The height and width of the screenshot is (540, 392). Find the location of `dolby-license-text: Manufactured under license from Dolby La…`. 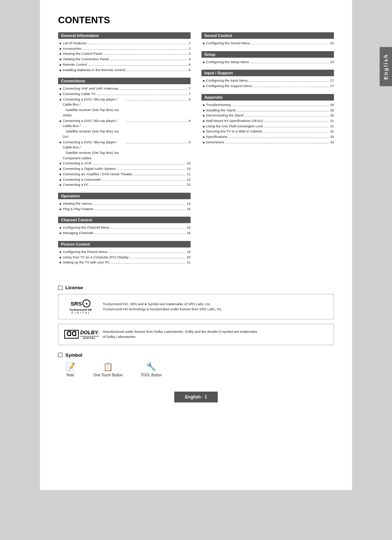

dolby-license-text: Manufactured under license from Dolby La… is located at coordinates (180, 335).